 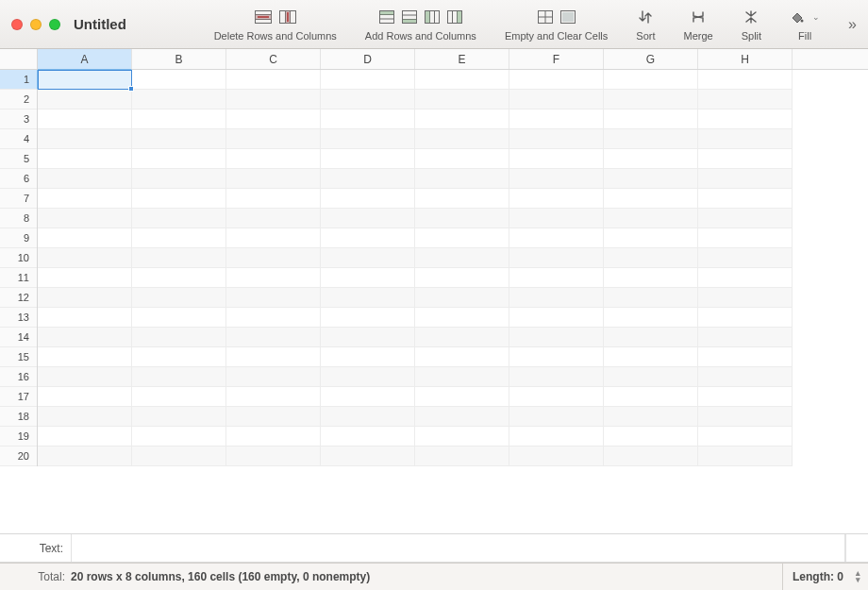 I want to click on row-header-15: 15, so click(x=19, y=357).